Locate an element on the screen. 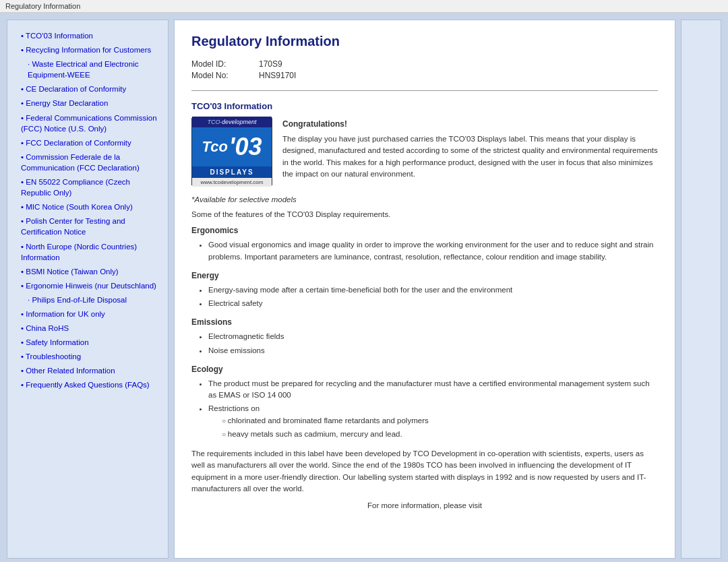 The width and height of the screenshot is (728, 562). ecology-section: Ecology The product must be prepared for… is located at coordinates (425, 402).